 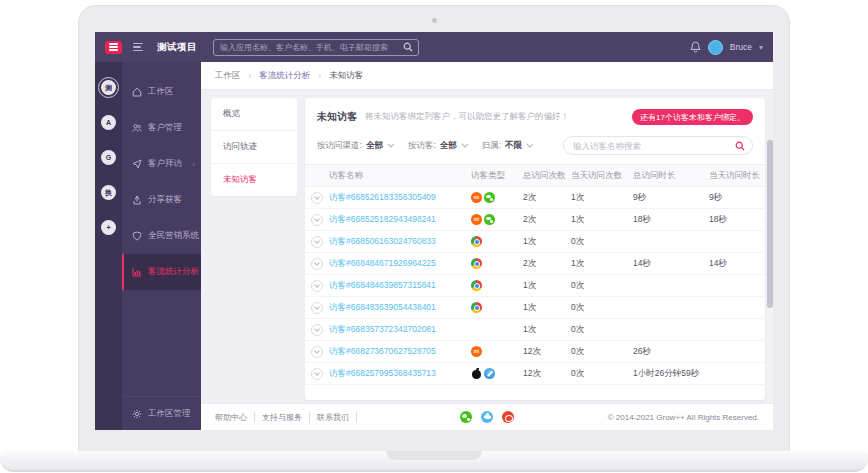 I want to click on workspace-avatar-current: 测, so click(x=108, y=88).